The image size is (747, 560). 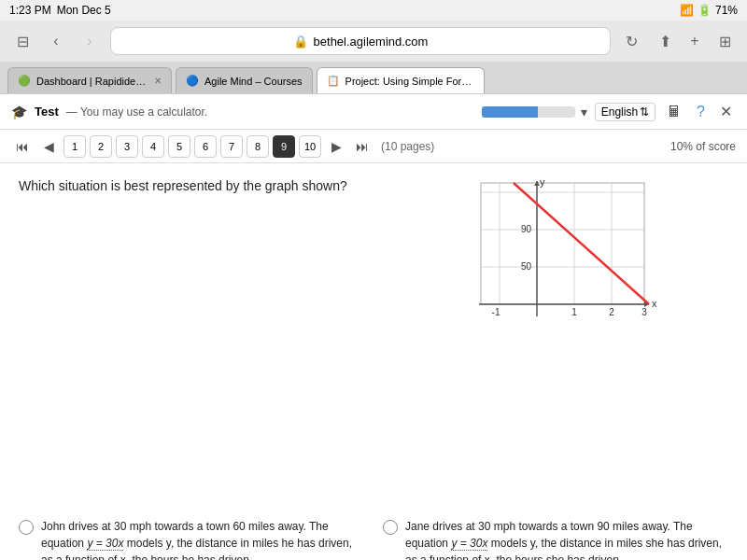 I want to click on tab-close-dashboard: ✕, so click(x=158, y=80).